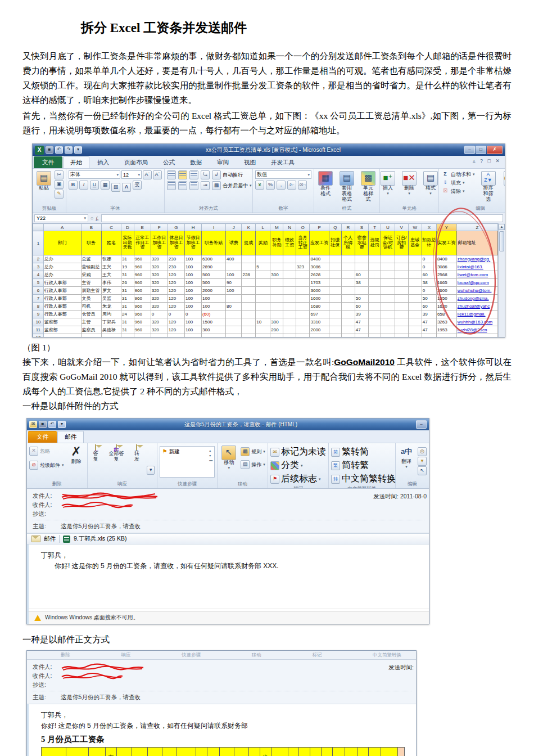 This screenshot has width=534, height=756. What do you see at coordinates (44, 181) in the screenshot?
I see `paste-button: ▤ 粘贴` at bounding box center [44, 181].